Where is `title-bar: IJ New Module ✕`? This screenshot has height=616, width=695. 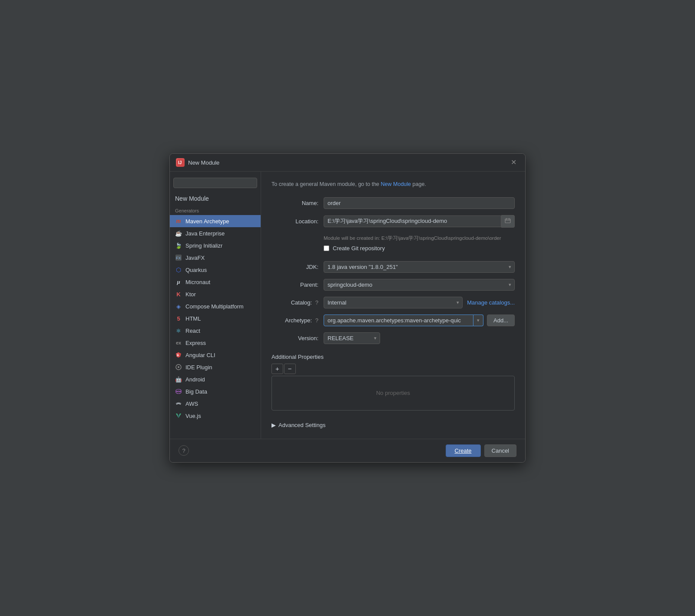
title-bar: IJ New Module ✕ is located at coordinates (348, 162).